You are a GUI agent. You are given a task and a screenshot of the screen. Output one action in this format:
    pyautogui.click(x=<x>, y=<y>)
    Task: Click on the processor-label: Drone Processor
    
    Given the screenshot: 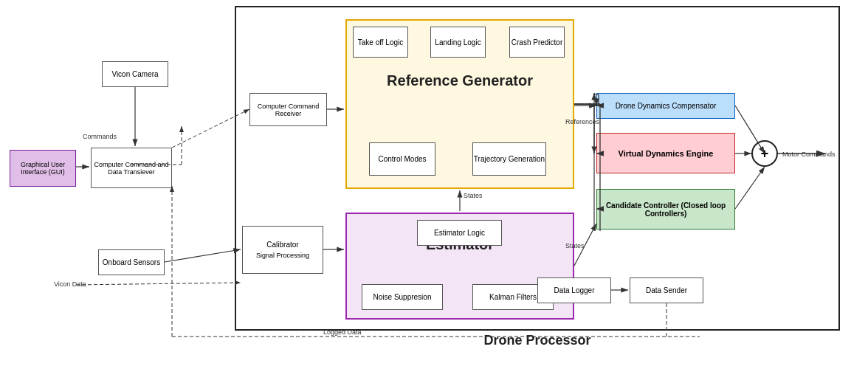 What is the action you would take?
    pyautogui.click(x=537, y=341)
    